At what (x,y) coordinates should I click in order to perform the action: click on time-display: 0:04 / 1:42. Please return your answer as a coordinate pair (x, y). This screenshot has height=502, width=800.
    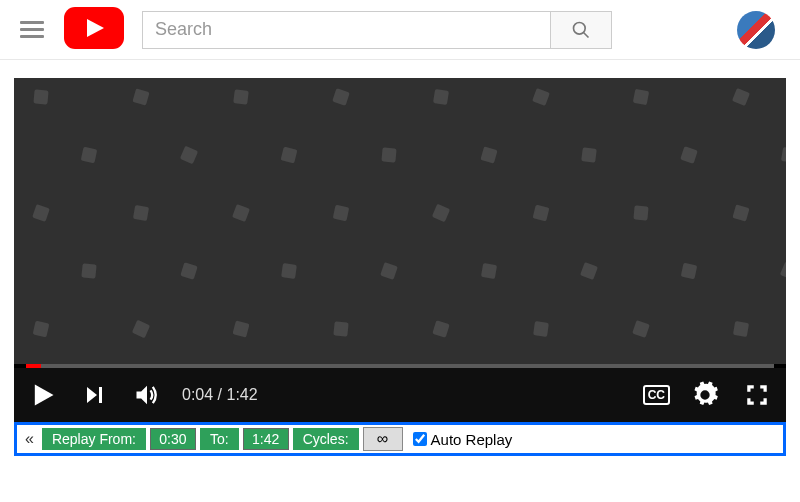
    Looking at the image, I should click on (220, 395).